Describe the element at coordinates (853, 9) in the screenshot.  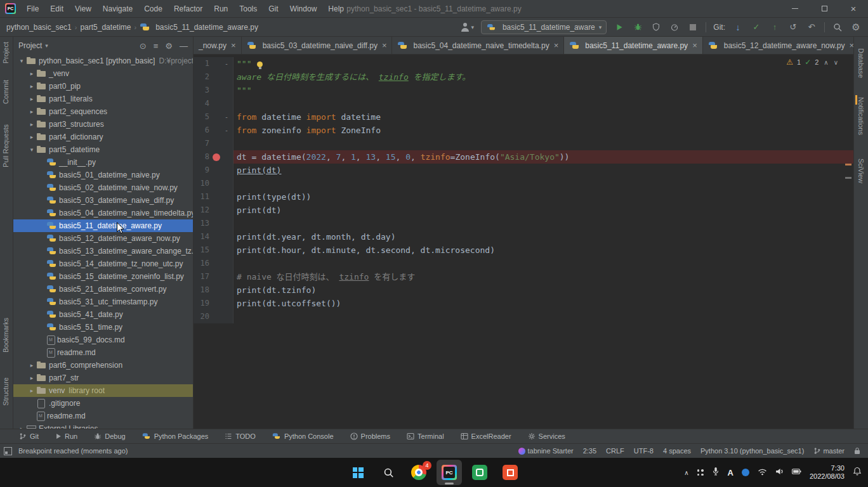
I see `close-button: ×` at that location.